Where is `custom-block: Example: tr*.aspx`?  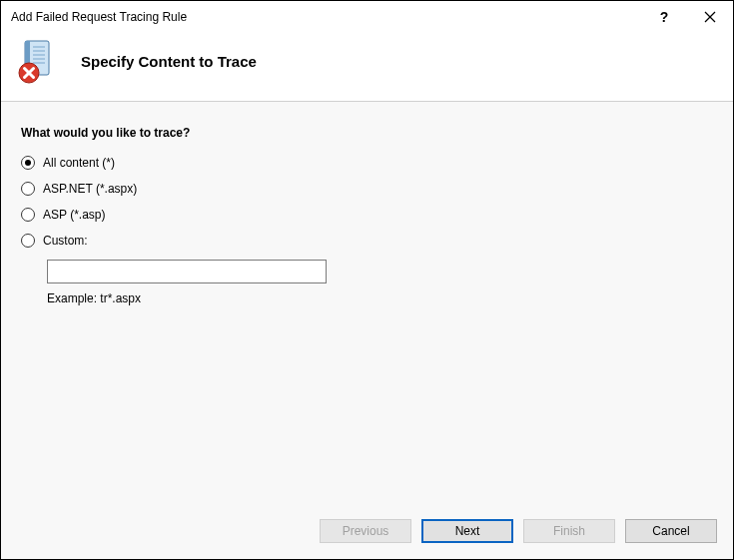
custom-block: Example: tr*.aspx is located at coordinates (379, 282).